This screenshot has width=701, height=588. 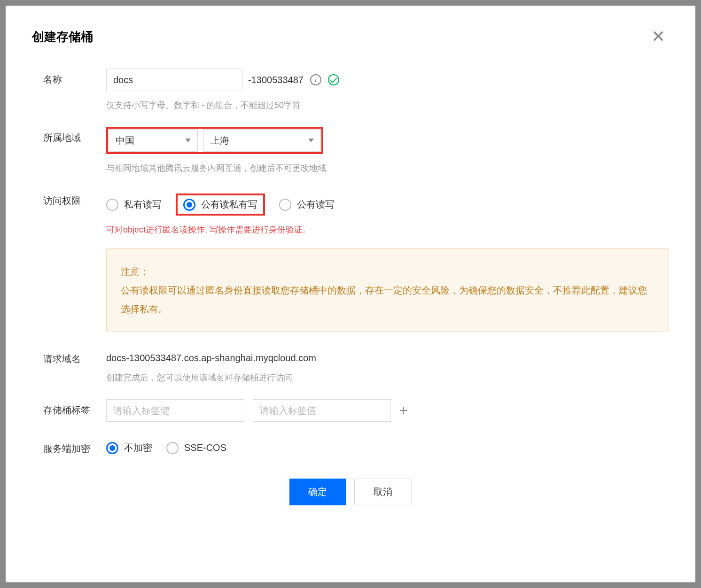 I want to click on domain-value: docs-1300533487.cos.ap-shanghai.myqcloud…, so click(x=388, y=356).